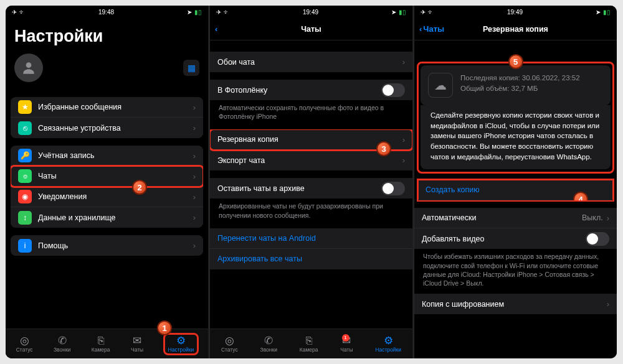 This screenshot has height=364, width=623. I want to click on row-move-android: Перенести чаты на Android, so click(312, 239).